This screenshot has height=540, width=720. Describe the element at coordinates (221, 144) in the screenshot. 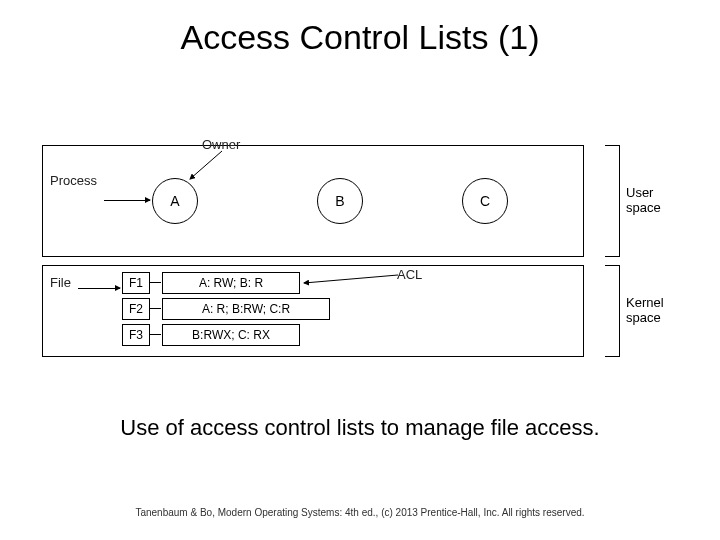

I see `owner-label: Owner` at that location.